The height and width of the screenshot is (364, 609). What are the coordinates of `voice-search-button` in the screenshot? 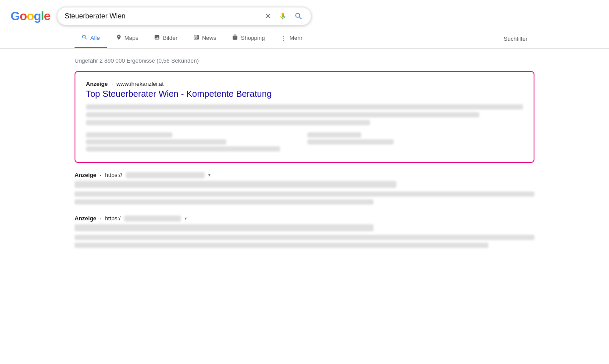 It's located at (283, 16).